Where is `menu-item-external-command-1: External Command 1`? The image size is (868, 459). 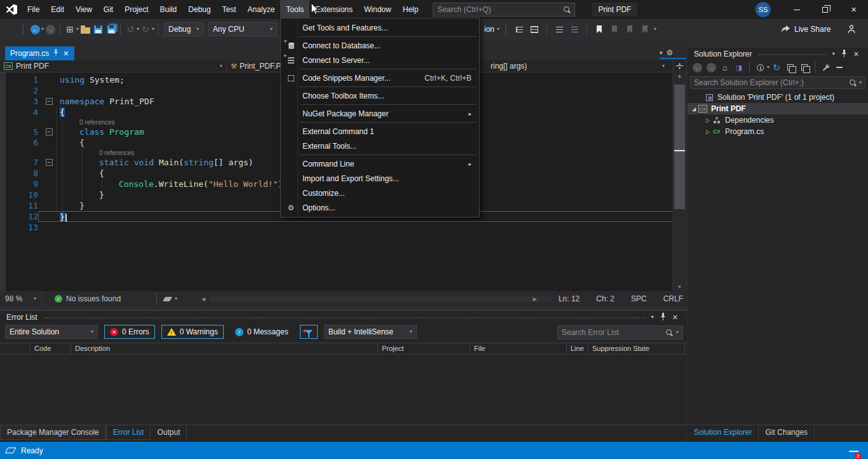
menu-item-external-command-1: External Command 1 is located at coordinates (380, 131).